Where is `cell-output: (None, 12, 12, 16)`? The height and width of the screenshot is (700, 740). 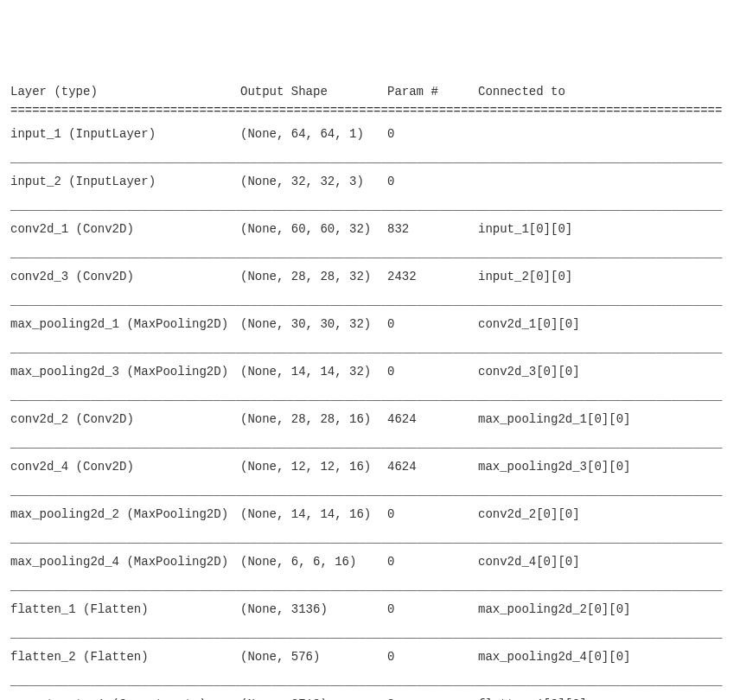
cell-output: (None, 12, 12, 16) is located at coordinates (314, 467).